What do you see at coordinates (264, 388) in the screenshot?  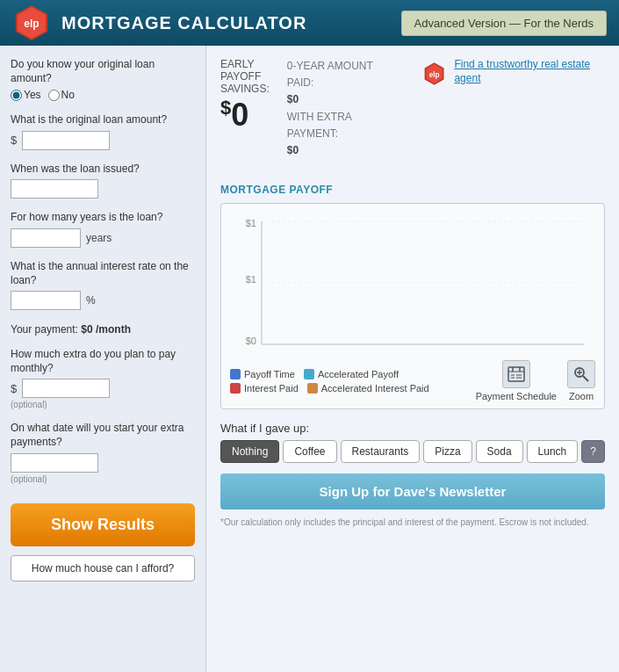 I see `legend-interest-paid: Interest Paid` at bounding box center [264, 388].